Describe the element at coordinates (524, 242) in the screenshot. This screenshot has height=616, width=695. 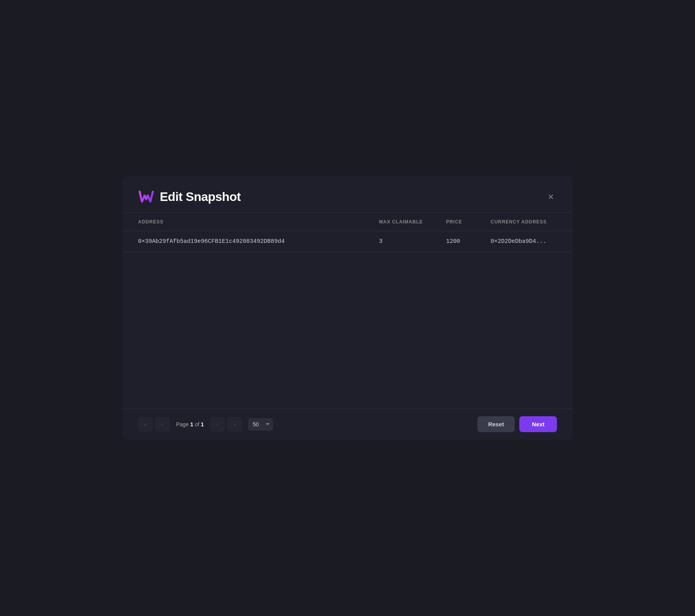
I see `cell-currency-address: 0×2D2DeDba9D4...` at that location.